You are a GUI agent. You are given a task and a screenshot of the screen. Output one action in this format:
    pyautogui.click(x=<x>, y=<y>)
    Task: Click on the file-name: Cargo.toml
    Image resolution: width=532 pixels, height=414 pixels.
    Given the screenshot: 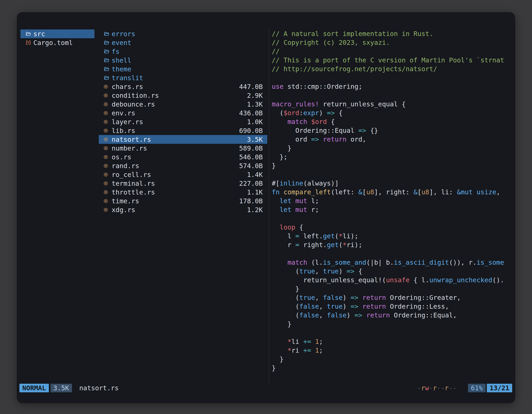 What is the action you would take?
    pyautogui.click(x=53, y=43)
    